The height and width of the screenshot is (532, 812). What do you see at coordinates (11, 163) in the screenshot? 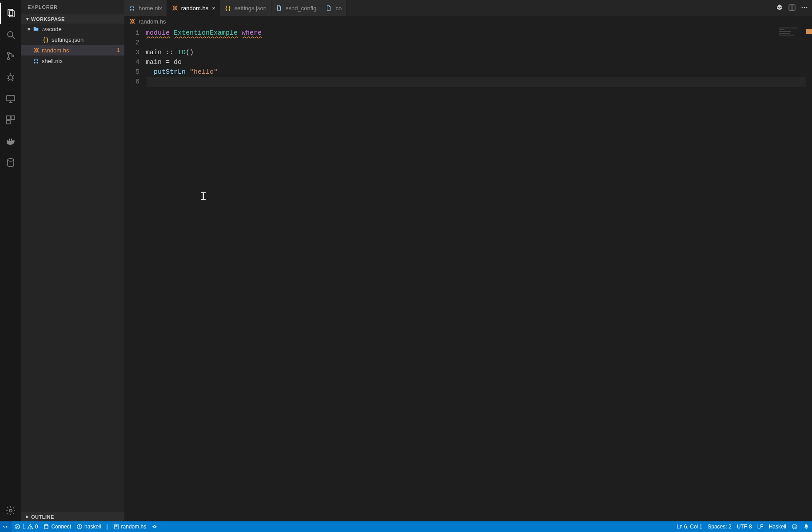
I see `activity-database` at bounding box center [11, 163].